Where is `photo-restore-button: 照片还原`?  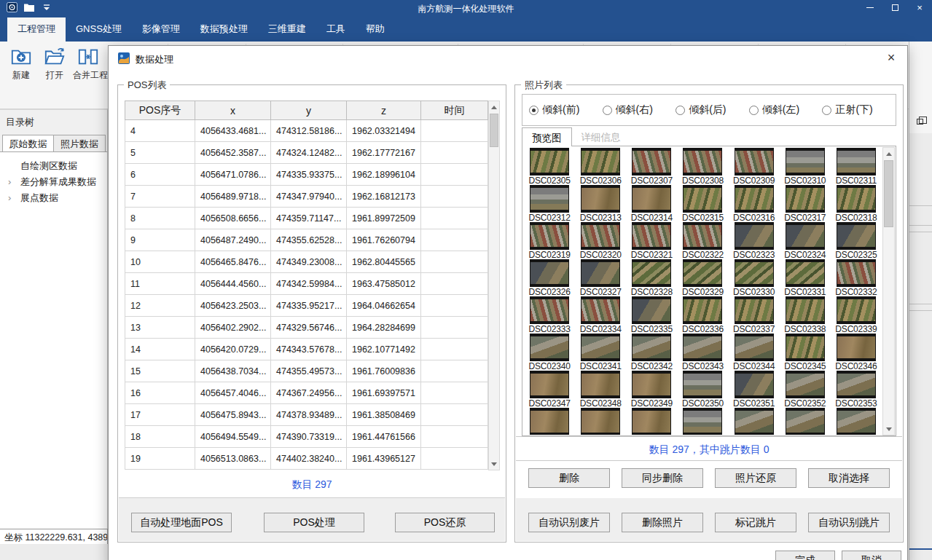 photo-restore-button: 照片还原 is located at coordinates (756, 478).